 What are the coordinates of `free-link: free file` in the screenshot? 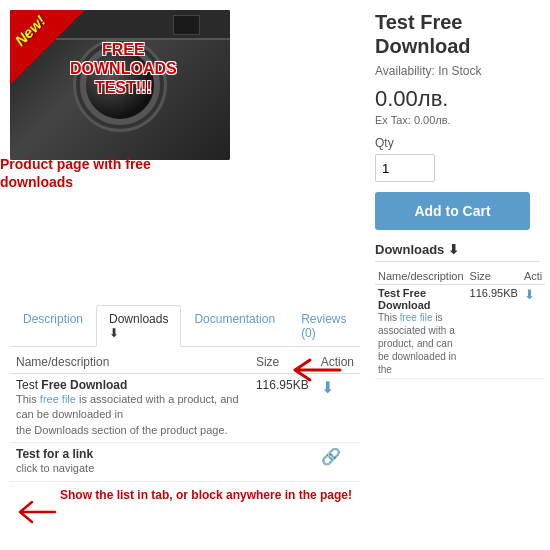 It's located at (58, 399).